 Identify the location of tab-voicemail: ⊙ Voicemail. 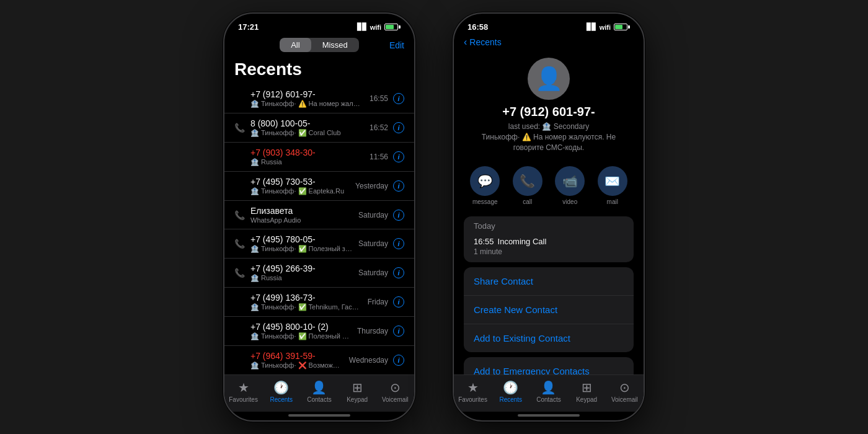
(395, 392).